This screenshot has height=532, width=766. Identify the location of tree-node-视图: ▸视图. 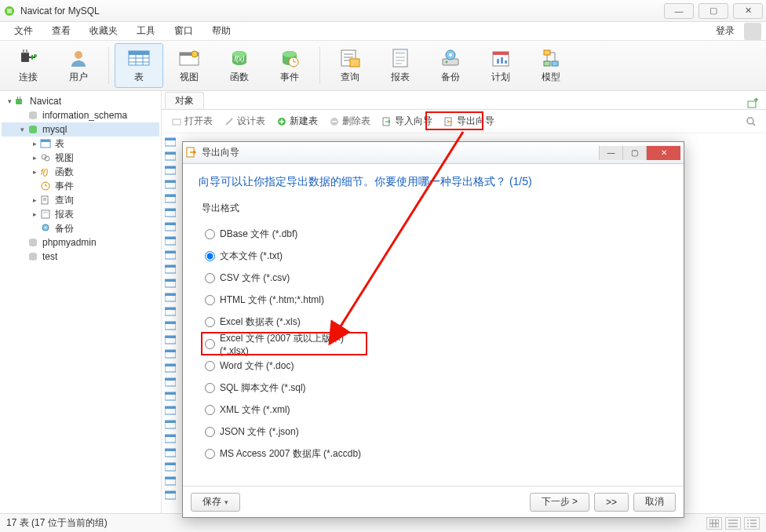
(80, 158).